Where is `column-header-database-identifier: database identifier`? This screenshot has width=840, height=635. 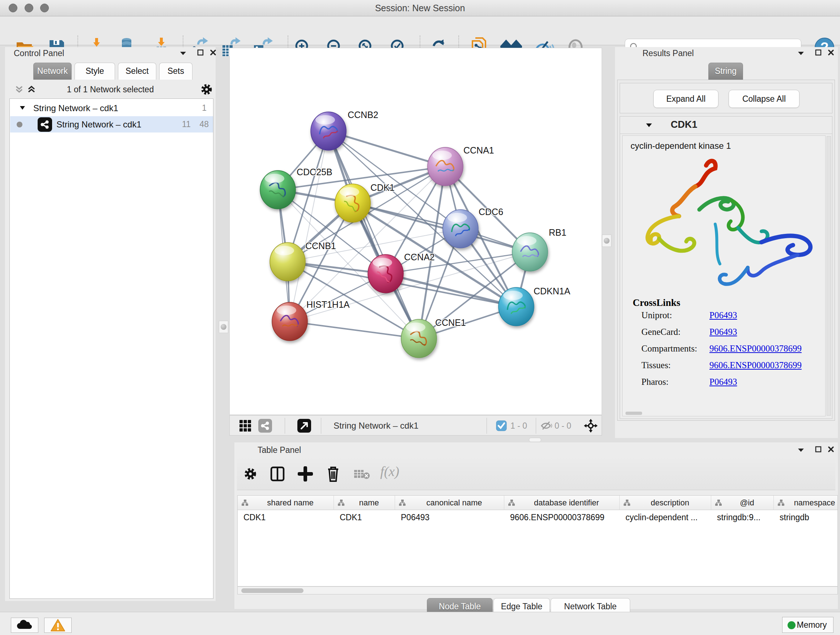
column-header-database-identifier: database identifier is located at coordinates (562, 503).